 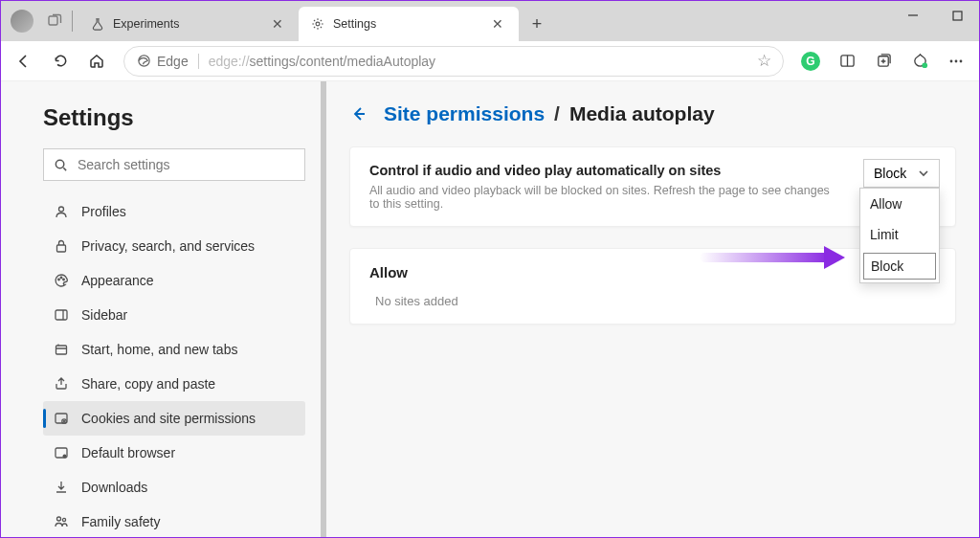 What do you see at coordinates (61, 487) in the screenshot?
I see `download-icon` at bounding box center [61, 487].